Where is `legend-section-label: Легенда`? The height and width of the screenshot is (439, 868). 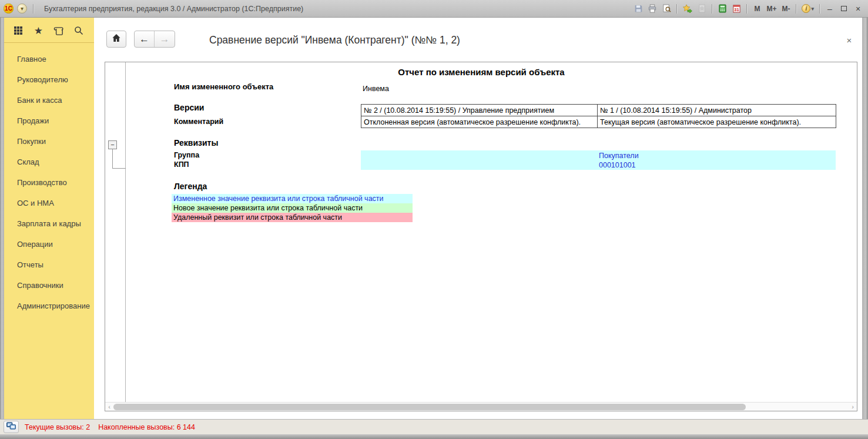 legend-section-label: Легенда is located at coordinates (190, 186).